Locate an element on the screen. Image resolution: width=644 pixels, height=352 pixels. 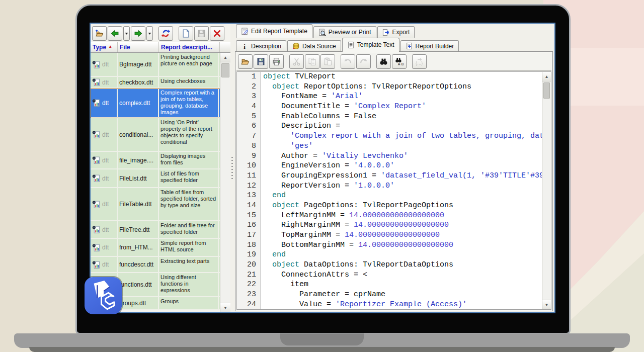
file-description-cell: Groups is located at coordinates (189, 303).